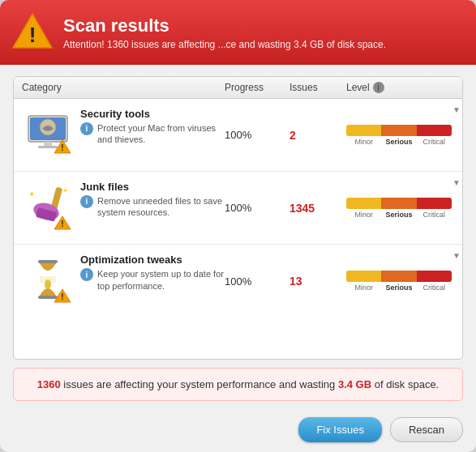 The height and width of the screenshot is (452, 476). I want to click on junk-files-info: Junk files i Remove unneeded files to sa…, so click(152, 200).